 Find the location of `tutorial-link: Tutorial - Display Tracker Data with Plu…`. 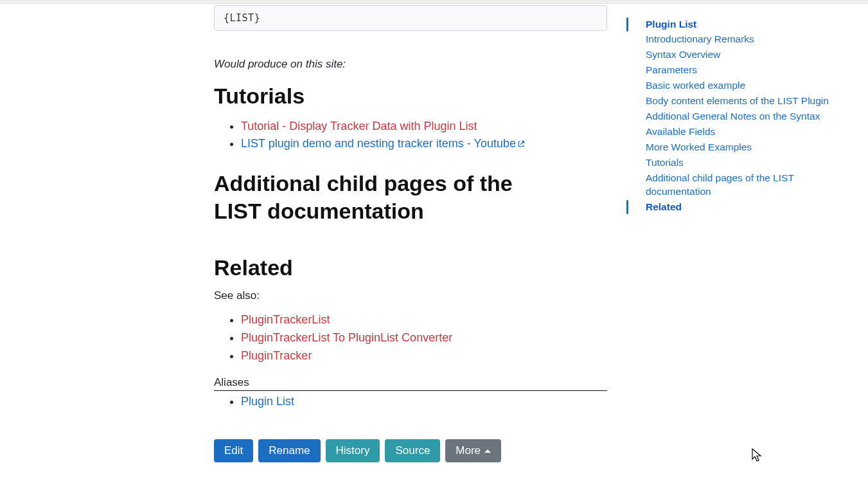

tutorial-link: Tutorial - Display Tracker Data with Plu… is located at coordinates (359, 126).